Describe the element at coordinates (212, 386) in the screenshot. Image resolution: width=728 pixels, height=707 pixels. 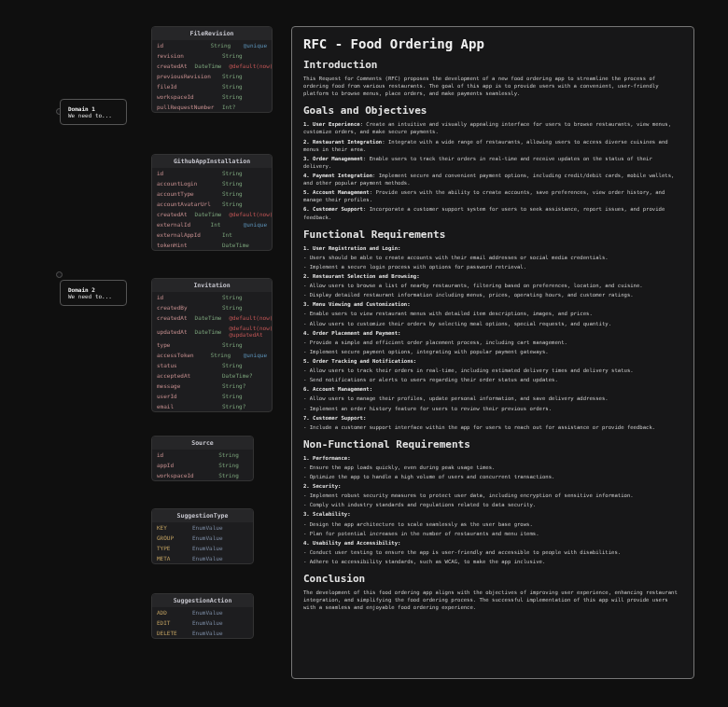
I see `table-row: messageString?` at that location.